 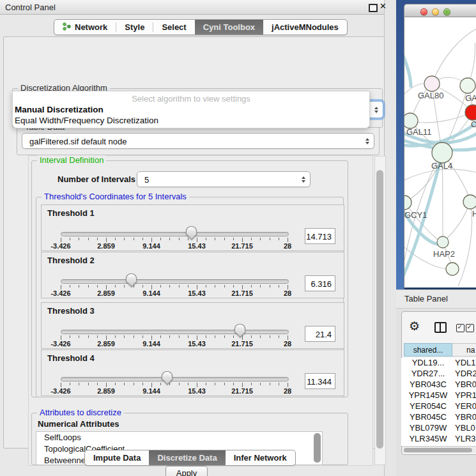 I want to click on panel-scrollbar, so click(x=380, y=311).